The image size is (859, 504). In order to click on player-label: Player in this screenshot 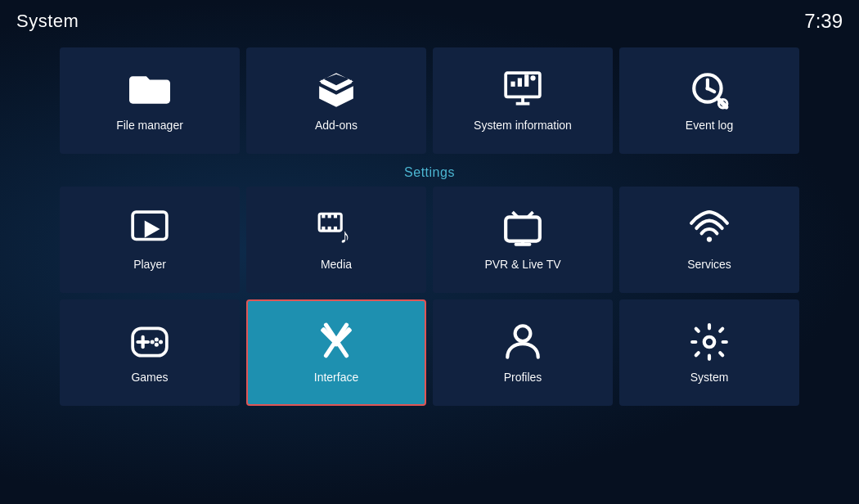, I will do `click(150, 264)`.